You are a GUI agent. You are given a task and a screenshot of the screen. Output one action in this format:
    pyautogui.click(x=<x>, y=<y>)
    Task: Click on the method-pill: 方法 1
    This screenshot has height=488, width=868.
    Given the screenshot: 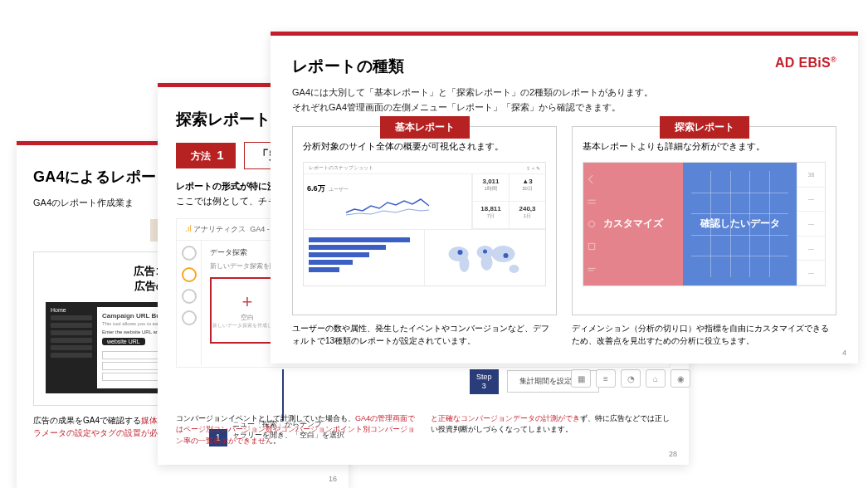 What is the action you would take?
    pyautogui.click(x=206, y=156)
    